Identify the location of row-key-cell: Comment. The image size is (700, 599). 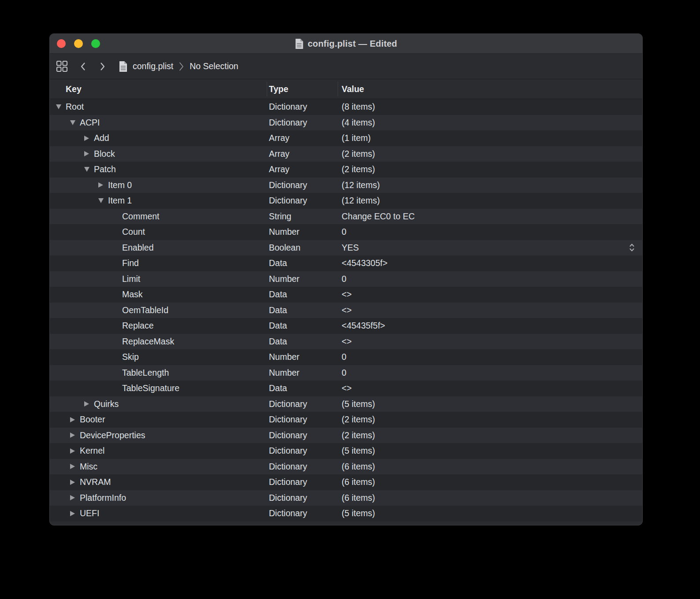
(158, 217).